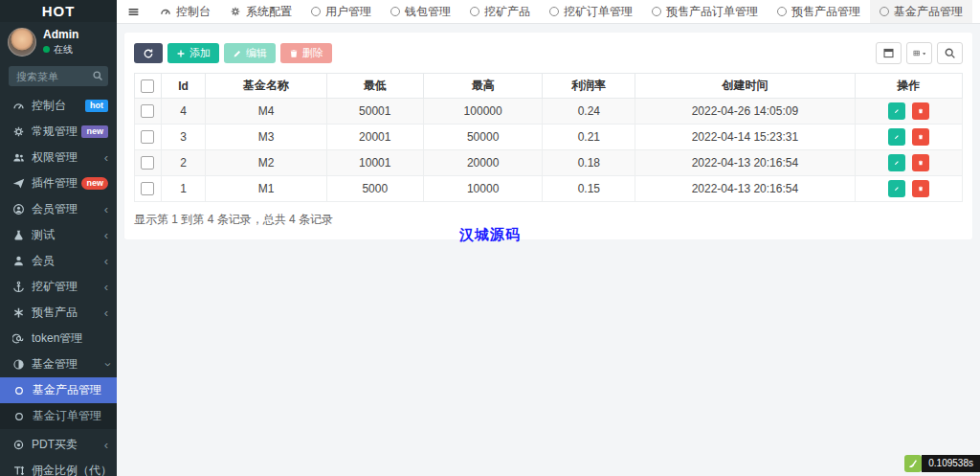 Image resolution: width=980 pixels, height=476 pixels. I want to click on sidebar-item-fund-products: 基金产品管理, so click(58, 391).